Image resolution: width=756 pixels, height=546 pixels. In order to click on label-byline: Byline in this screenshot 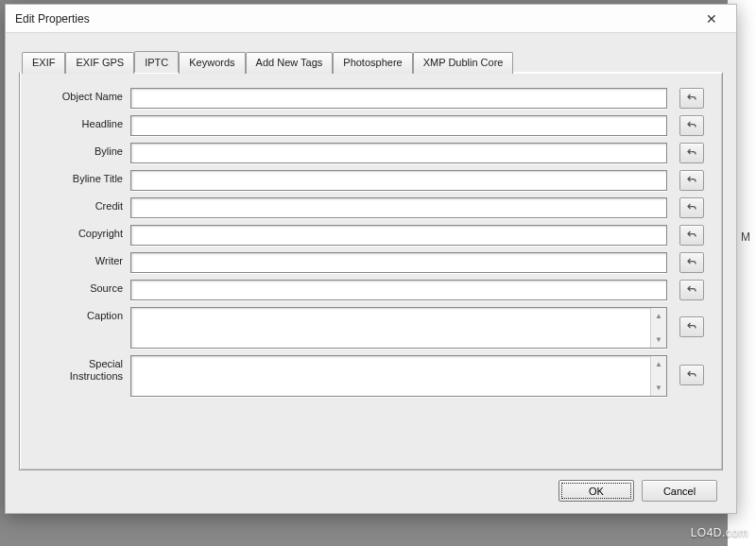, I will do `click(77, 150)`.